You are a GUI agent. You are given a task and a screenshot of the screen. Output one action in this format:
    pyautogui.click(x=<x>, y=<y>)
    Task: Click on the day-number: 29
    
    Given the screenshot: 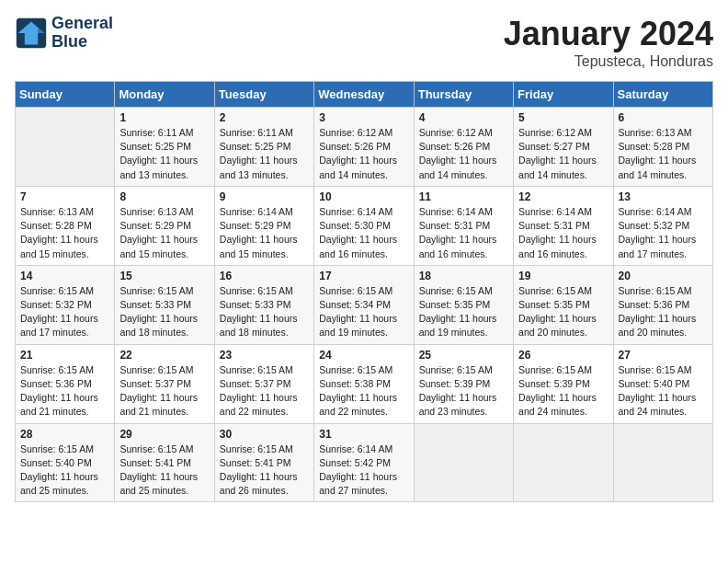 What is the action you would take?
    pyautogui.click(x=164, y=434)
    